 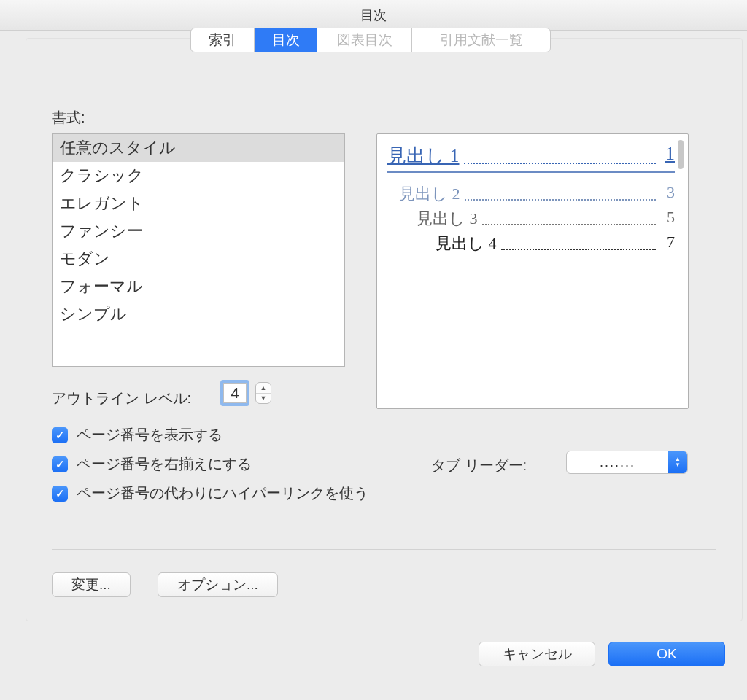 I want to click on tab-leader-value: ......., so click(x=617, y=462).